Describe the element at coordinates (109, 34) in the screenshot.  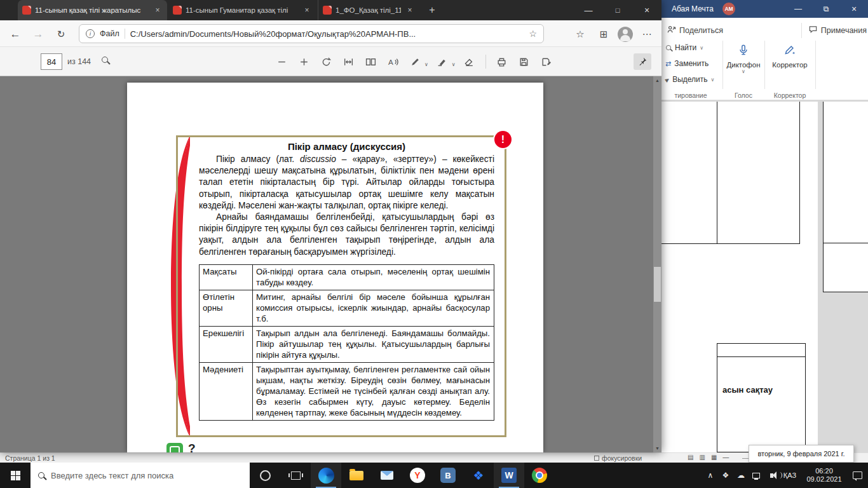
I see `address-scheme: Файл` at that location.